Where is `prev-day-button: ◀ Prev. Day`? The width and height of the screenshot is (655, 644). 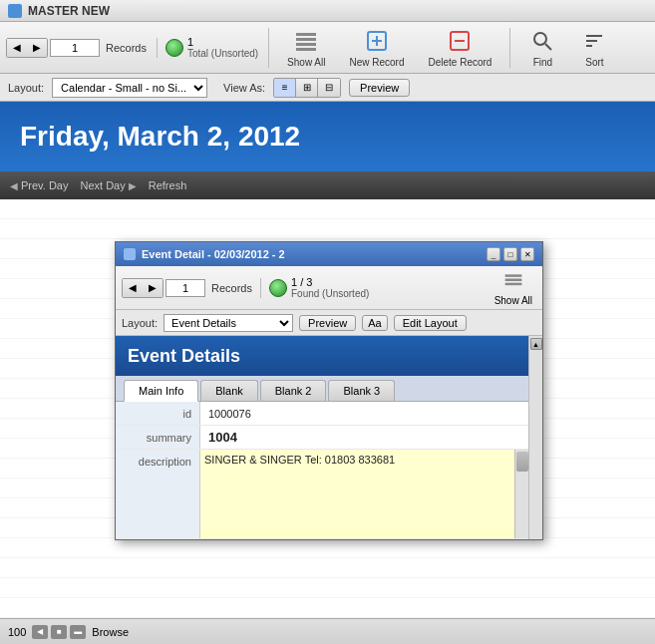
prev-day-button: ◀ Prev. Day is located at coordinates (39, 185).